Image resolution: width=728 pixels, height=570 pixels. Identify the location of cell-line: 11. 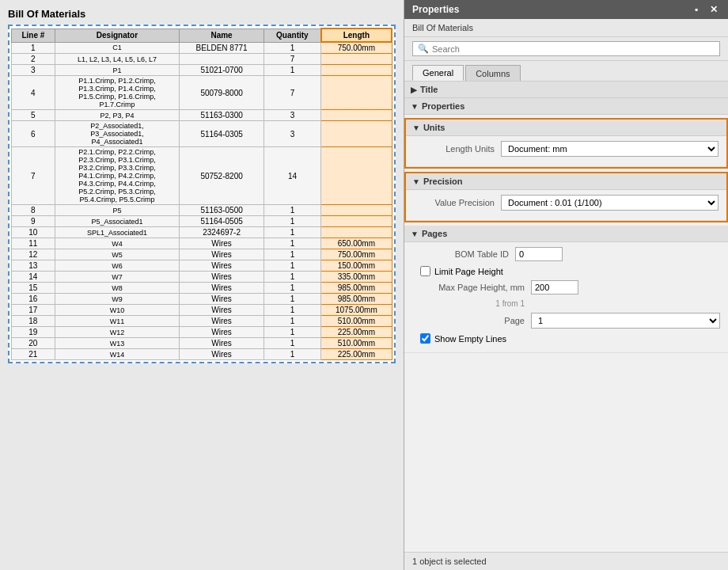
(33, 244).